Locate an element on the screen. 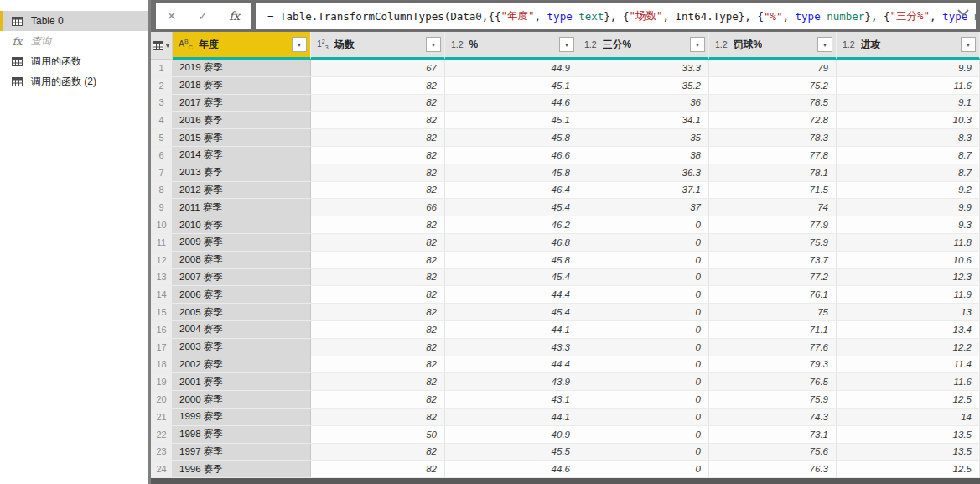 This screenshot has height=484, width=980. column-header-1: ABC年度▼ is located at coordinates (241, 45).